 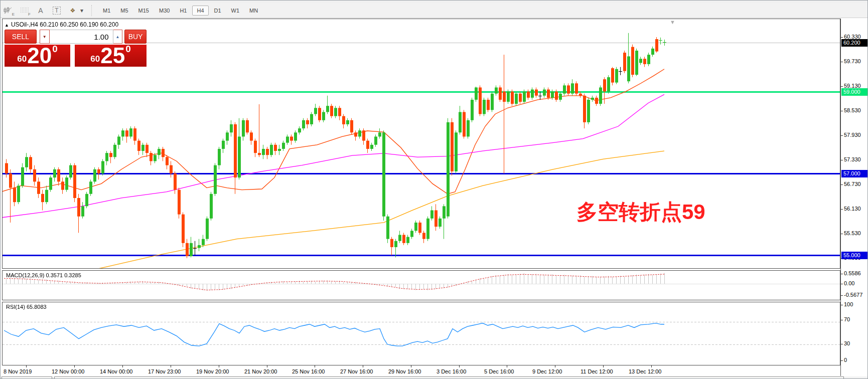 What do you see at coordinates (849, 283) in the screenshot?
I see `macd-scale-label: 0.00` at bounding box center [849, 283].